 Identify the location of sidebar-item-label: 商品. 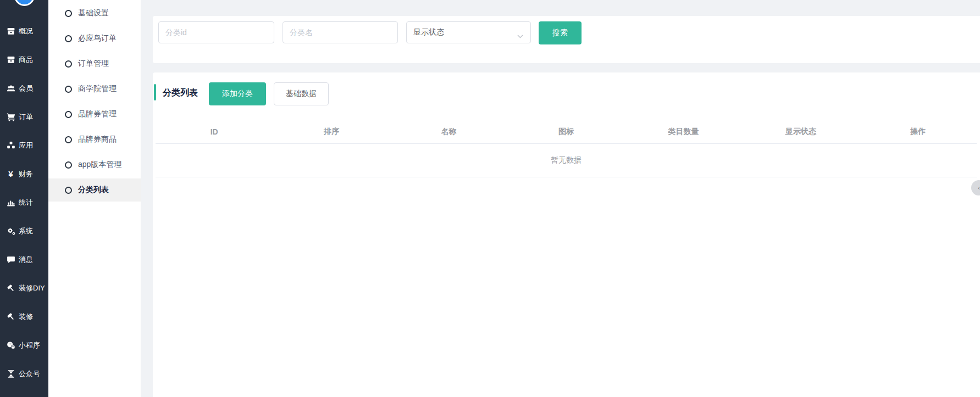
(26, 60).